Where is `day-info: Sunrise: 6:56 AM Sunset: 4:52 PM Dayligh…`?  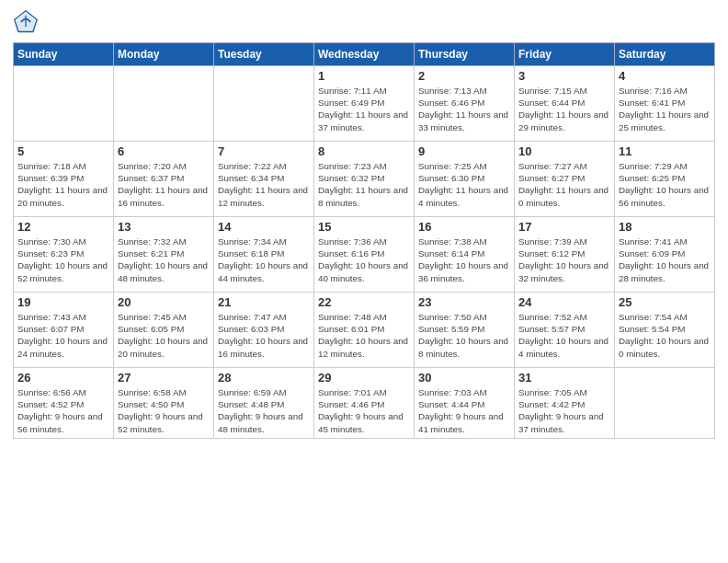
day-info: Sunrise: 6:56 AM Sunset: 4:52 PM Dayligh… is located at coordinates (63, 410).